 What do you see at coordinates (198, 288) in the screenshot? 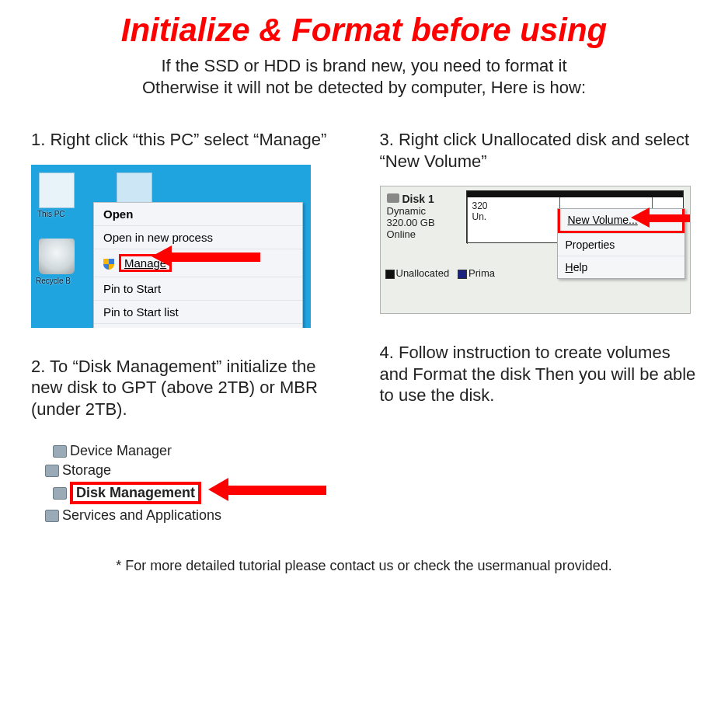
I see `menu-item-pin-start: Pin to Start` at bounding box center [198, 288].